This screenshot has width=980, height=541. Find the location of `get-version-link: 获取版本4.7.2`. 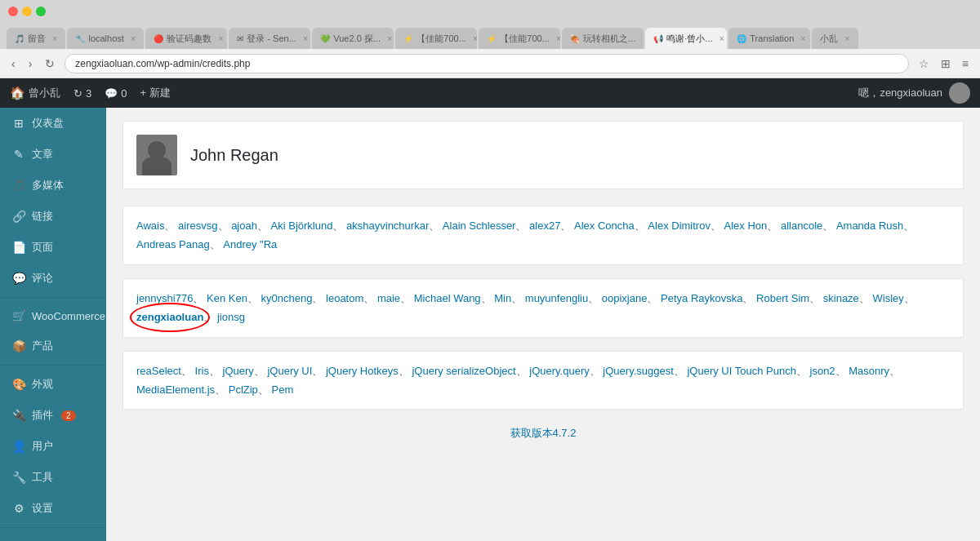

get-version-link: 获取版本4.7.2 is located at coordinates (544, 432).